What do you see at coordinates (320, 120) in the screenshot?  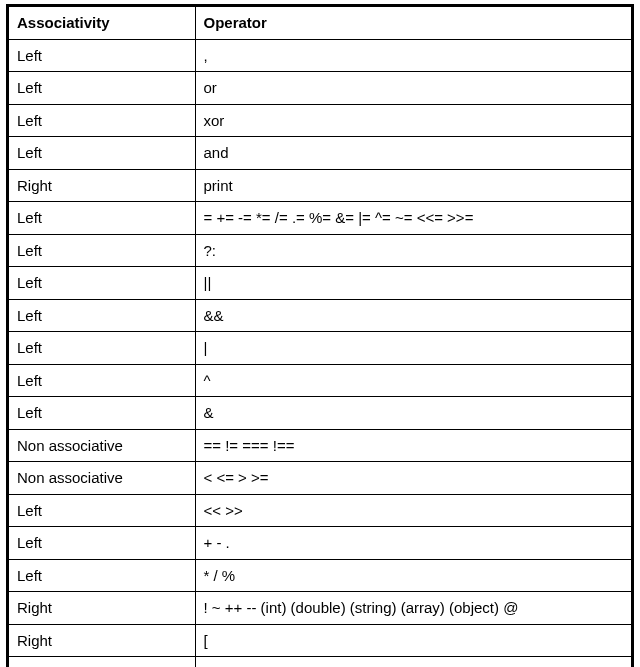 I see `table-row: Leftxor` at bounding box center [320, 120].